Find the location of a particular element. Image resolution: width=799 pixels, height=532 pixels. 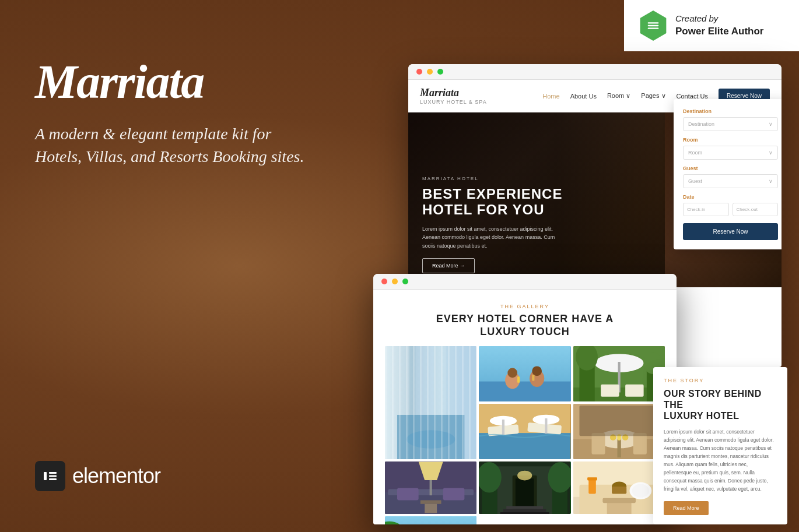

badge-container: Created by Power Elite Author is located at coordinates (712, 26).